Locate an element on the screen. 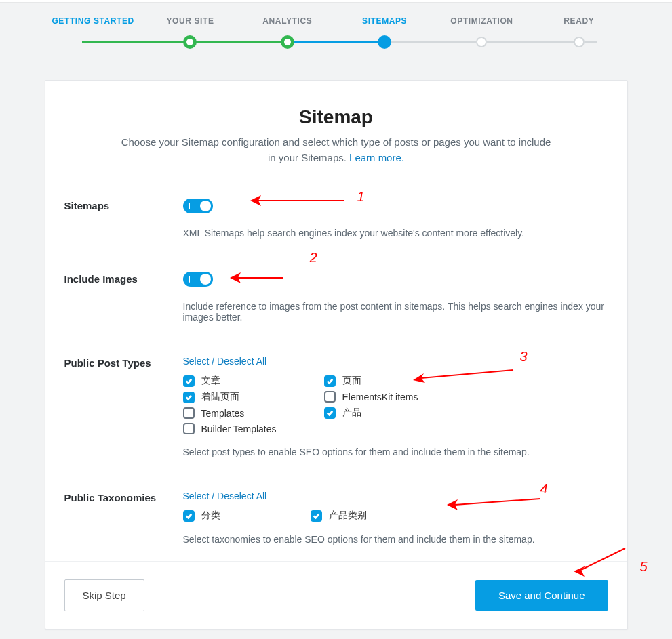 The width and height of the screenshot is (672, 639). include-images-desc: Include reference to images from the pos… is located at coordinates (396, 312).